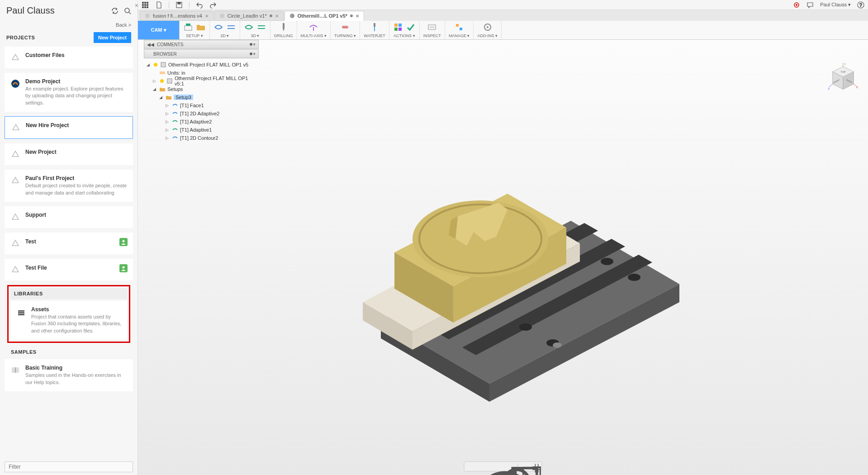 This screenshot has width=868, height=475. Describe the element at coordinates (501, 466) in the screenshot. I see `zoom-icon` at that location.